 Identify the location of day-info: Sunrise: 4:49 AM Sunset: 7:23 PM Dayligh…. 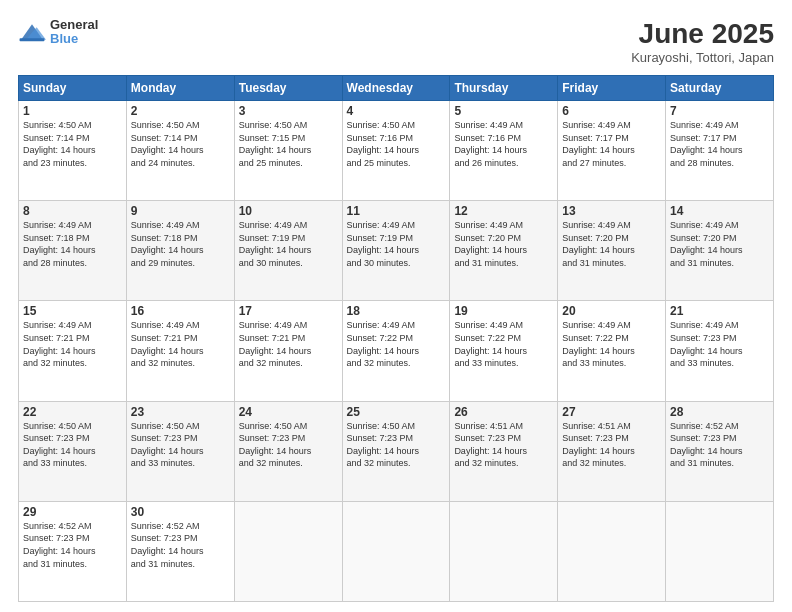
(720, 344).